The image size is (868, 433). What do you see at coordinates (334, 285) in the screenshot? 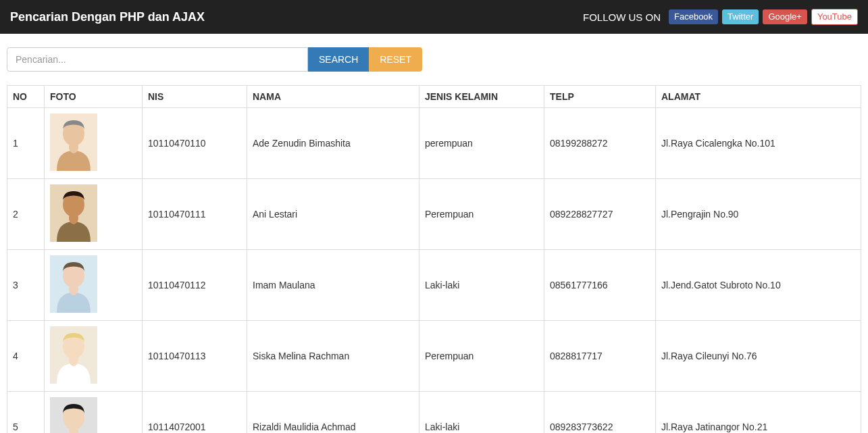
I see `cell-nama: Imam Maulana` at bounding box center [334, 285].